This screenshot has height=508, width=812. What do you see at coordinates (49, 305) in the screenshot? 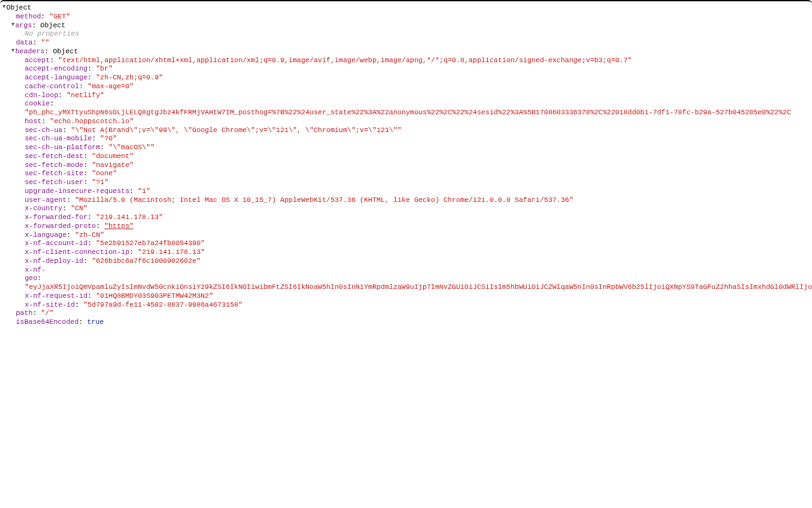
I see `property-key: x-nf-site-id` at bounding box center [49, 305].